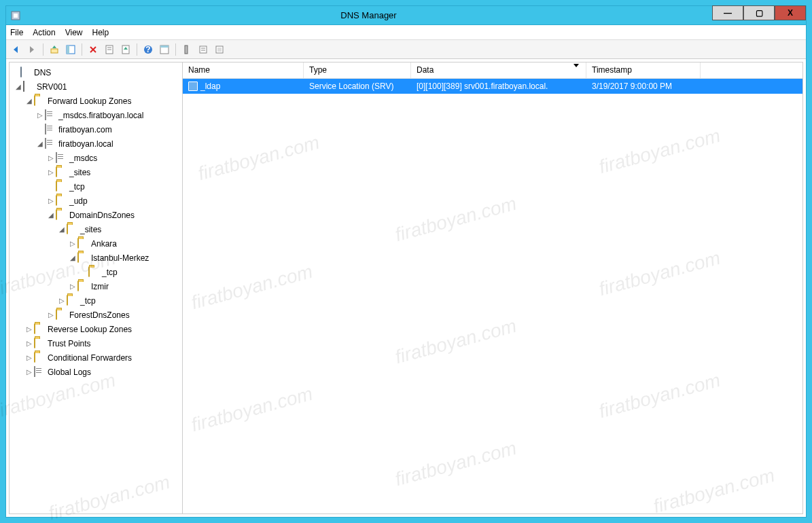  I want to click on tree-udp: ▷_udp, so click(96, 201).